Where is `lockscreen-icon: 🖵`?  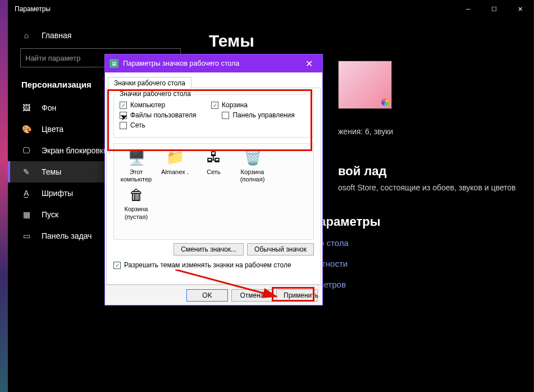
lockscreen-icon: 🖵 is located at coordinates (26, 151).